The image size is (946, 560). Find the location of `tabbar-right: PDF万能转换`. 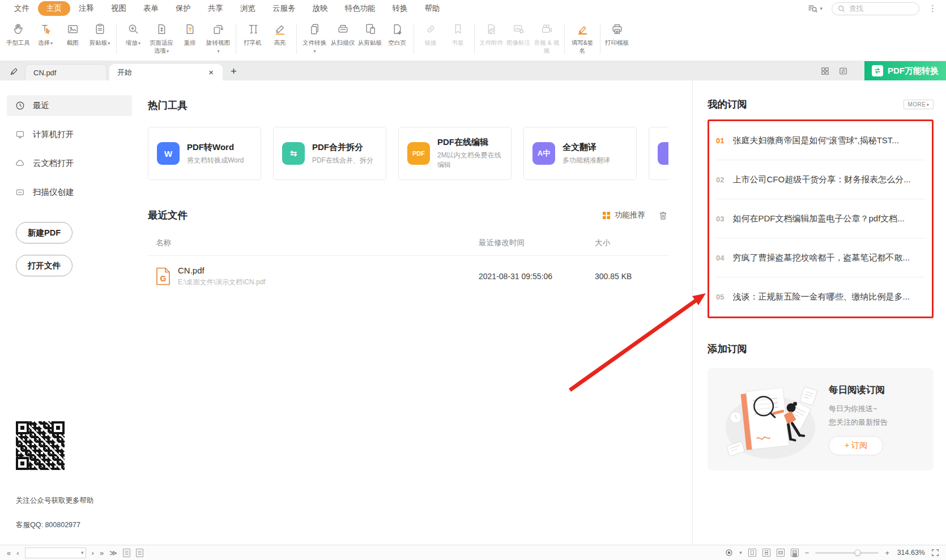

tabbar-right: PDF万能转换 is located at coordinates (883, 71).